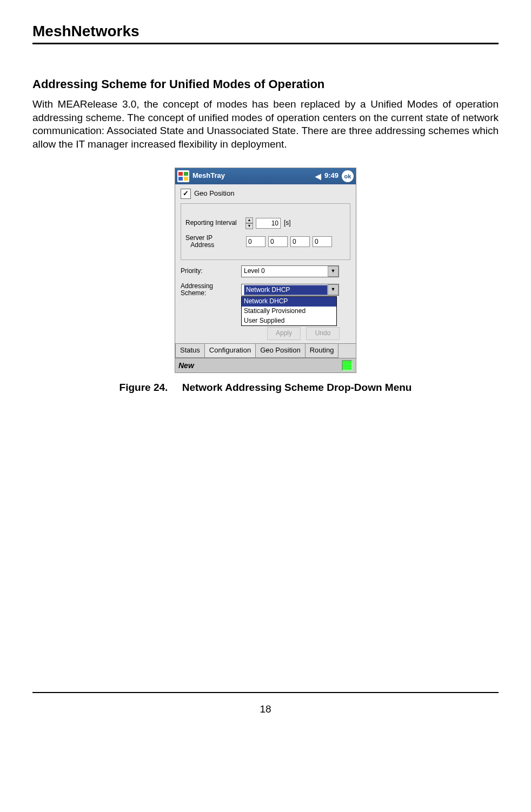 This screenshot has width=531, height=812. Describe the element at coordinates (286, 290) in the screenshot. I see `addressing-scheme-selected: Network DHCP` at that location.